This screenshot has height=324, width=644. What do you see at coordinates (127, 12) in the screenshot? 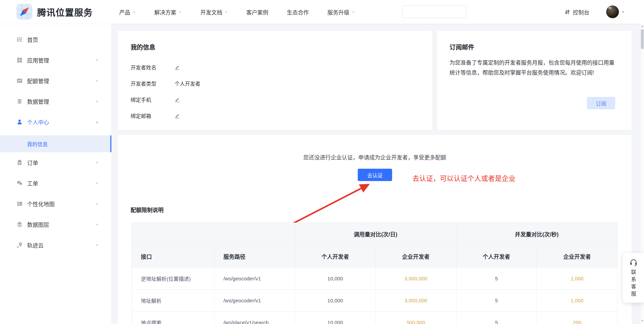
I see `nav-products: 产品 ▼` at bounding box center [127, 12].